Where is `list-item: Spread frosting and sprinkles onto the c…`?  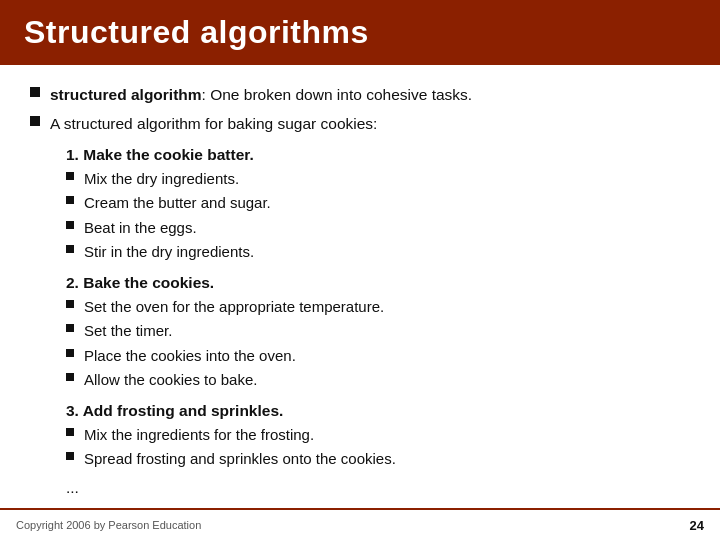 list-item: Spread frosting and sprinkles onto the c… is located at coordinates (378, 460).